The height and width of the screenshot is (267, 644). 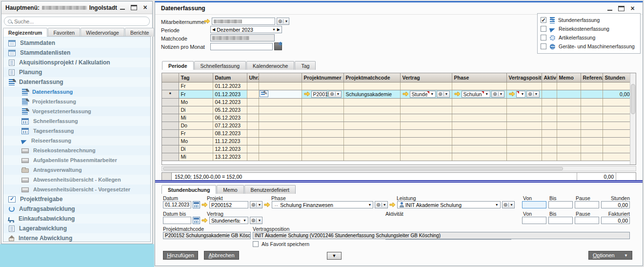 I want to click on column-header: Projektmatchcode, so click(x=372, y=78).